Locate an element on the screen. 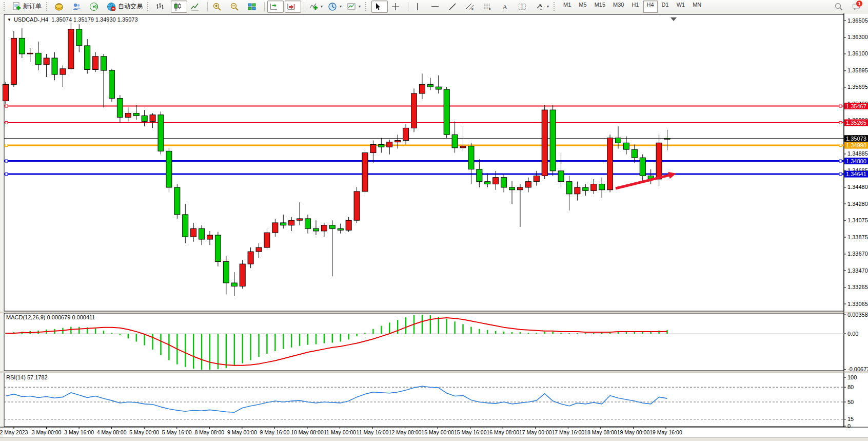 The image size is (868, 441). svg-text: T is located at coordinates (522, 6).